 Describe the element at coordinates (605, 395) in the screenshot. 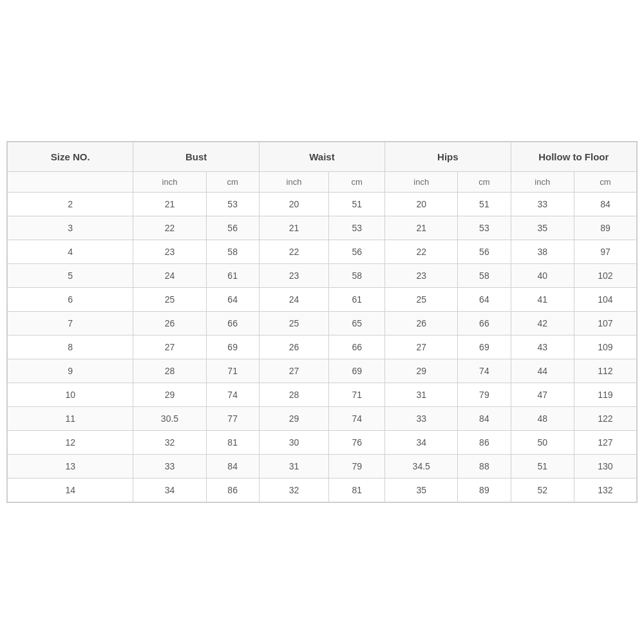

I see `table-cell: 119` at that location.